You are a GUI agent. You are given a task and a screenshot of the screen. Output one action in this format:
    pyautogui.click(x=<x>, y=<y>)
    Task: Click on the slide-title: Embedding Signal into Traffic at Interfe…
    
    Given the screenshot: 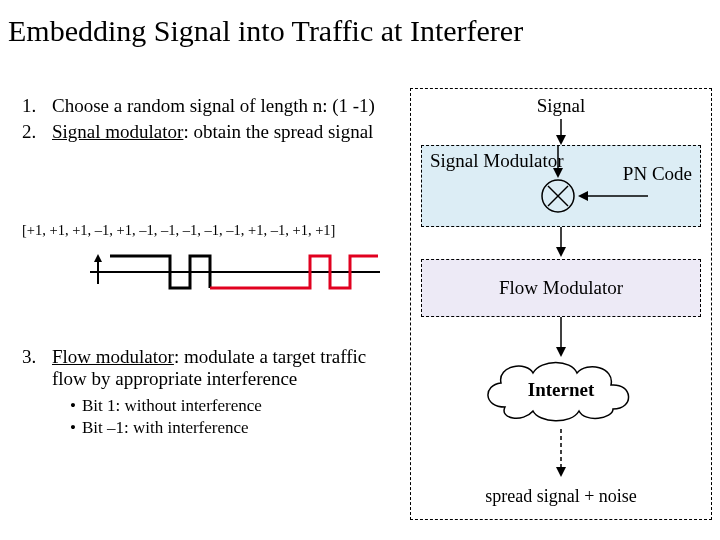 What is the action you would take?
    pyautogui.click(x=364, y=31)
    